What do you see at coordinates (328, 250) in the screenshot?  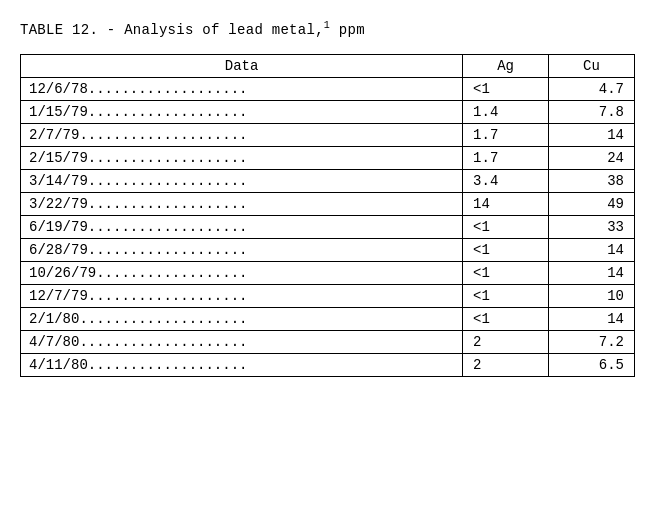 I see `table-row: 6/28/79...................<114` at bounding box center [328, 250].